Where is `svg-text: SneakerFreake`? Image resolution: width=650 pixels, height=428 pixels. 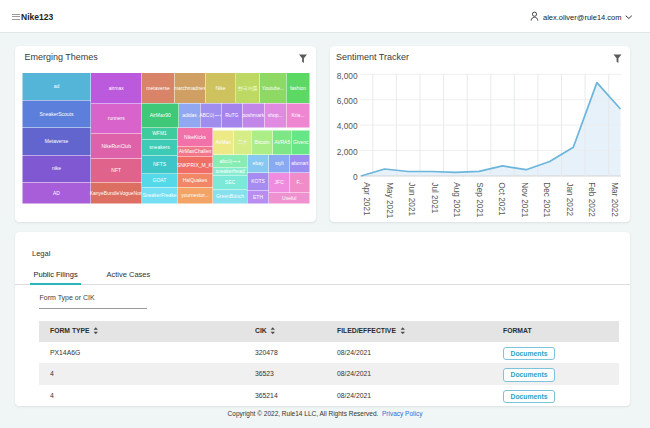 svg-text: SneakerFreake is located at coordinates (159, 195).